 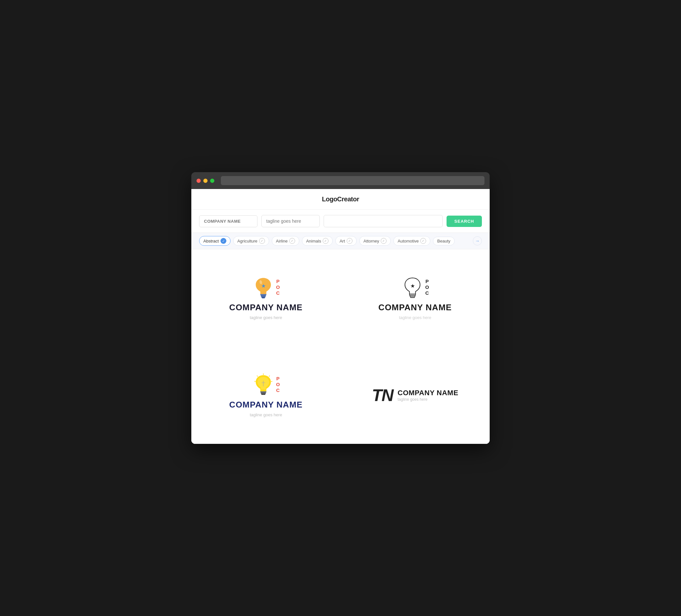 I want to click on logo4-inner: TN COMPANY NAME tagline goes here, so click(x=415, y=395).